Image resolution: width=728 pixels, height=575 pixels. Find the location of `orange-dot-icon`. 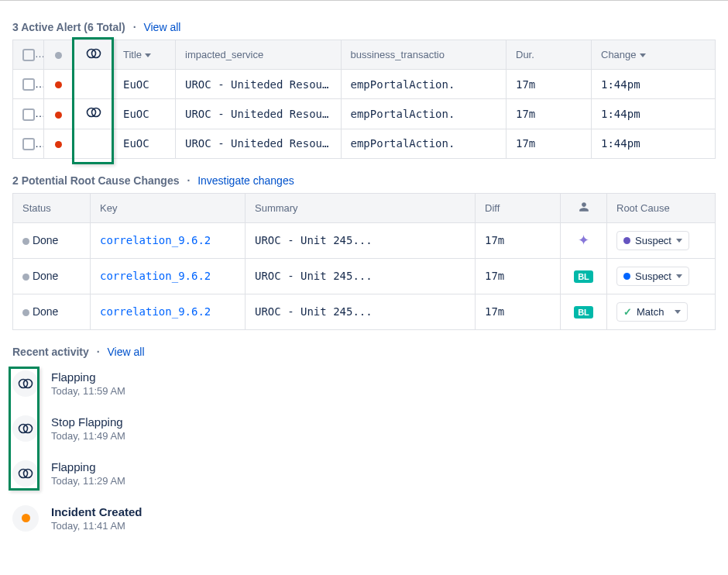

orange-dot-icon is located at coordinates (26, 518).